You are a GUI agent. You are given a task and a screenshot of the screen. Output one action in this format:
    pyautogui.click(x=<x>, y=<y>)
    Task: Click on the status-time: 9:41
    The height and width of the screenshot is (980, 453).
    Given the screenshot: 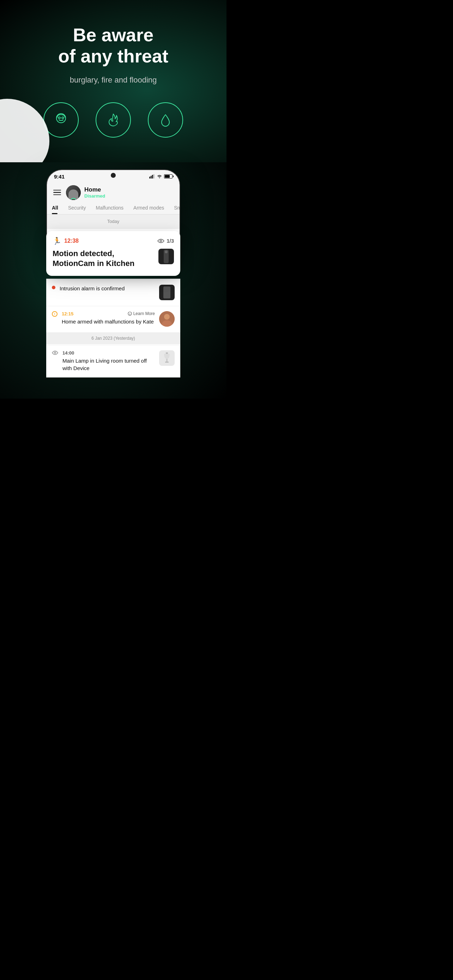 What is the action you would take?
    pyautogui.click(x=59, y=177)
    